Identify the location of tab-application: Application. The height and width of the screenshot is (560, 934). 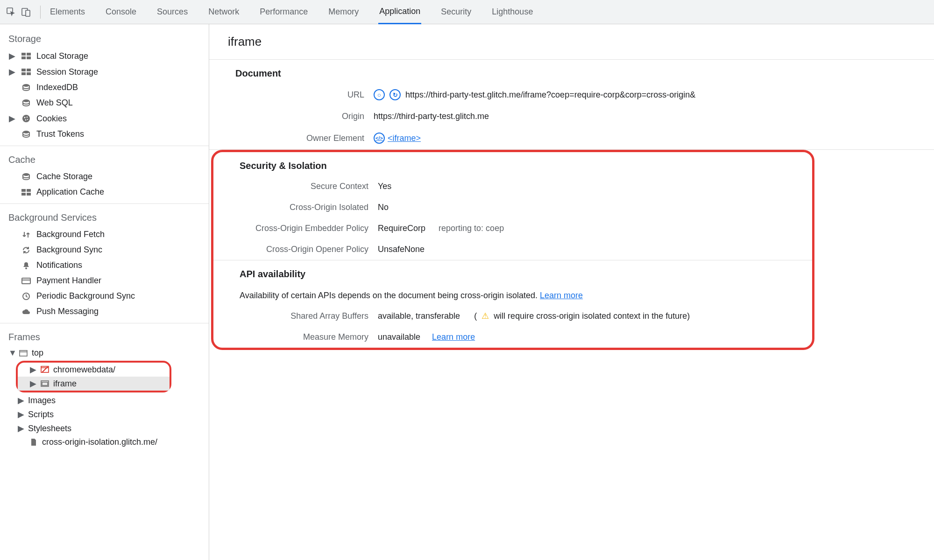
(400, 12).